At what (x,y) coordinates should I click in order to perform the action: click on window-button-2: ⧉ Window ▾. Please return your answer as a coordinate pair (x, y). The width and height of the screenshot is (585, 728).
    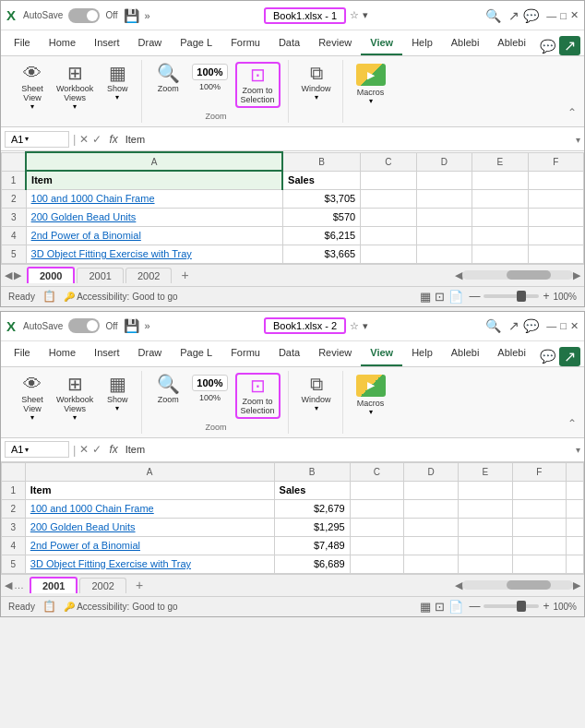
    Looking at the image, I should click on (316, 393).